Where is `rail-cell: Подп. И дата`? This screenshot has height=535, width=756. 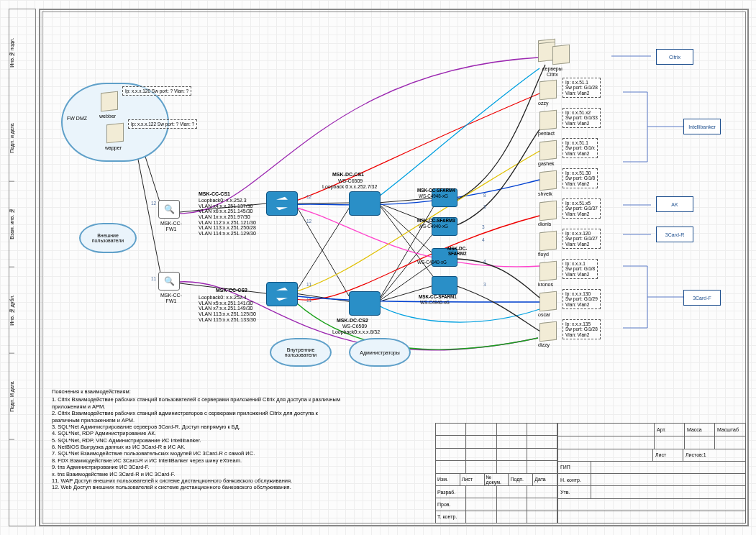 rail-cell: Подп. И дата is located at coordinates (12, 397).